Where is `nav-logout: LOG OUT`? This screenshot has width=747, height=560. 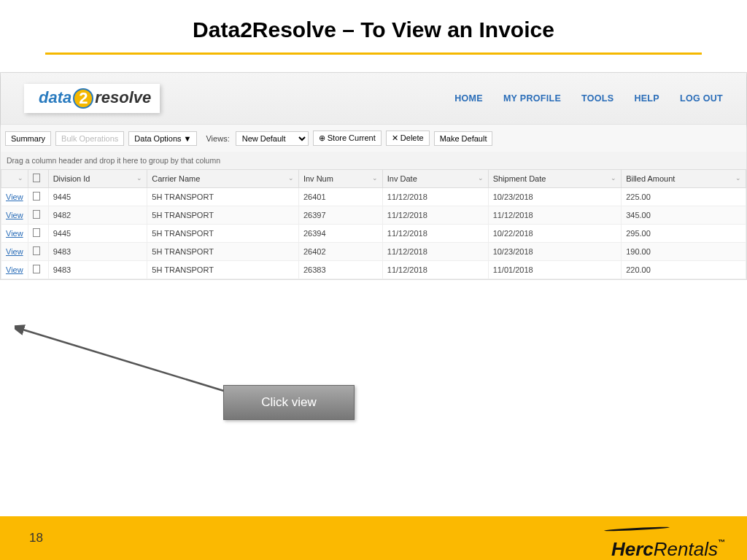 nav-logout: LOG OUT is located at coordinates (702, 98).